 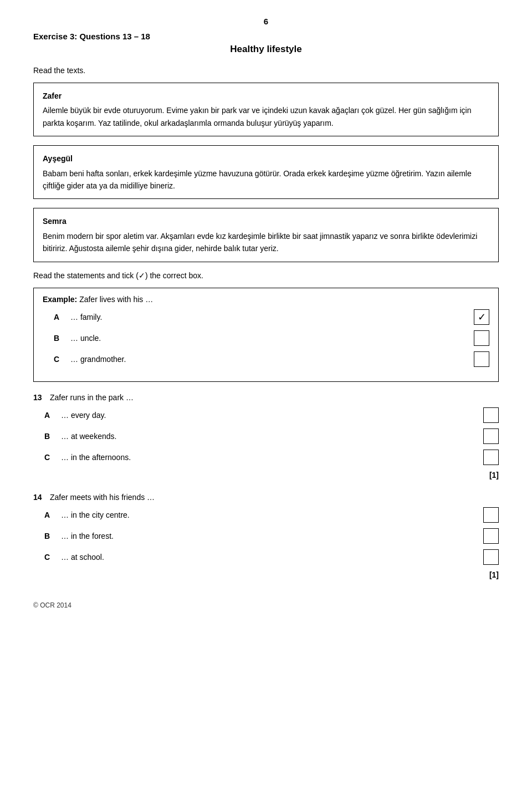 I want to click on text-box-semra: Semra Benim modern bir spor aletim var. …, so click(x=266, y=235).